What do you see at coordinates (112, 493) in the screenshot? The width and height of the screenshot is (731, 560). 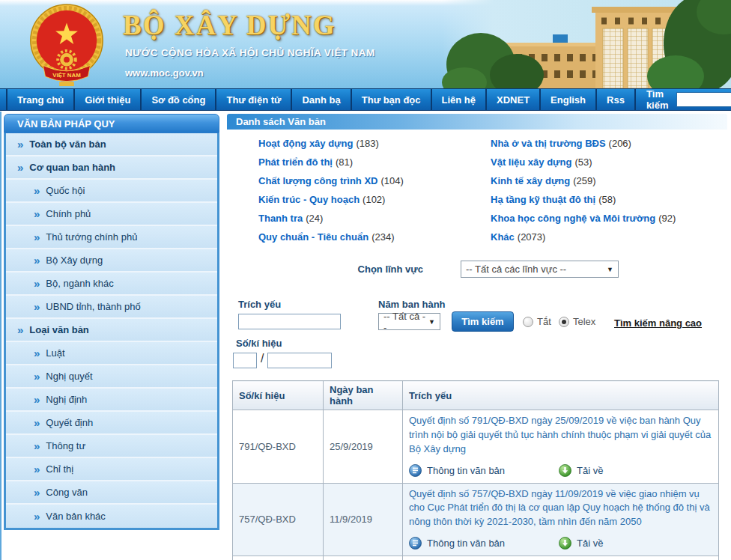 I see `sidebar-item-cong-van: »Công văn` at bounding box center [112, 493].